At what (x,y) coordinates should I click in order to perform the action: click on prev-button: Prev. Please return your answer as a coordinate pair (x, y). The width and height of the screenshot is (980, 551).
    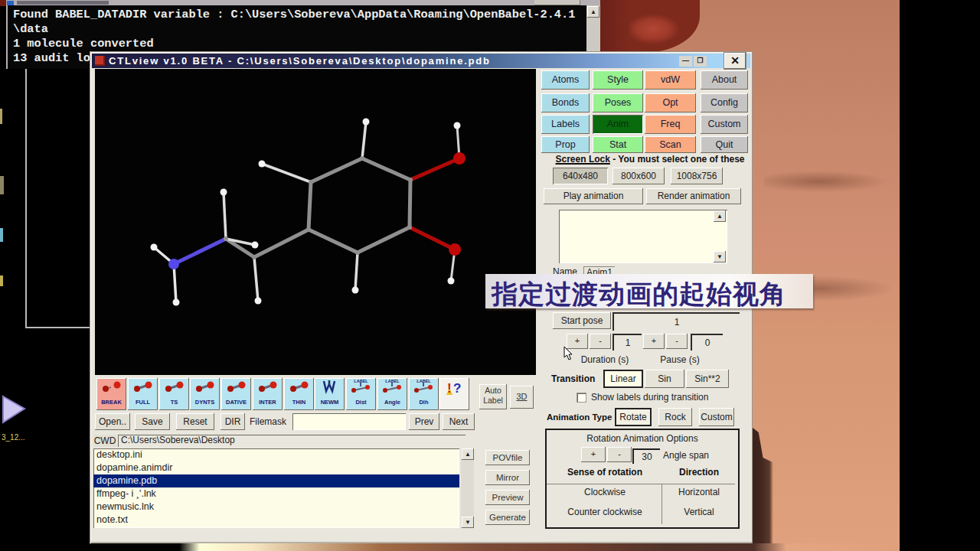
    Looking at the image, I should click on (424, 422).